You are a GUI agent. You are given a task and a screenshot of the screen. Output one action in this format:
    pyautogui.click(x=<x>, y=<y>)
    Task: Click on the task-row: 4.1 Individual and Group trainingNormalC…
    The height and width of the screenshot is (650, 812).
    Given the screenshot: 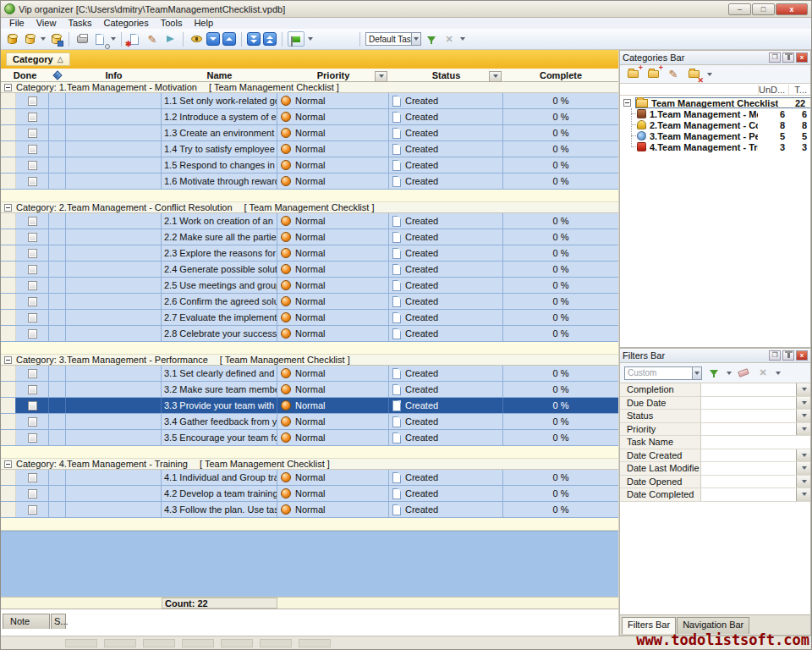 What is the action you would take?
    pyautogui.click(x=310, y=477)
    